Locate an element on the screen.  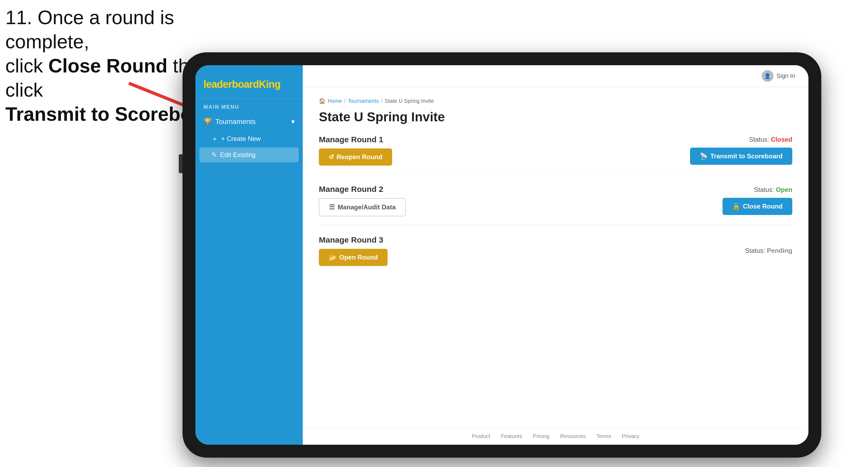
round-3-title: Manage Round 3 is located at coordinates (353, 240).